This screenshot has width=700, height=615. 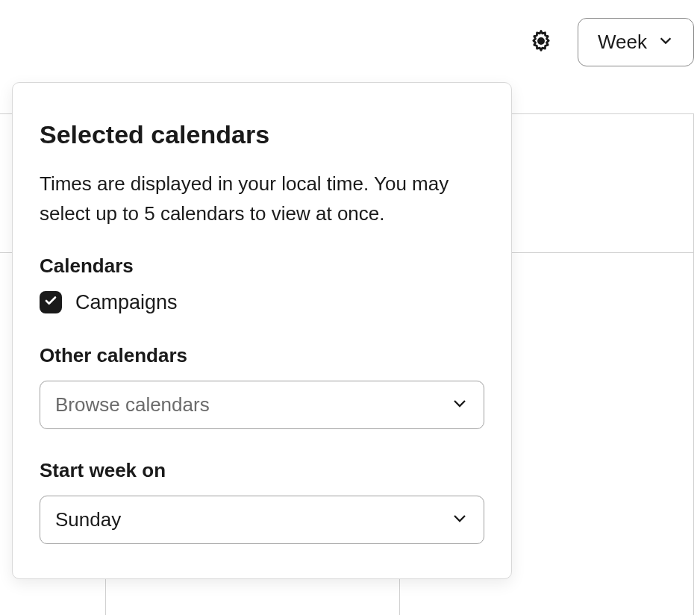 What do you see at coordinates (262, 355) in the screenshot?
I see `other-calendars-label: Other calendars` at bounding box center [262, 355].